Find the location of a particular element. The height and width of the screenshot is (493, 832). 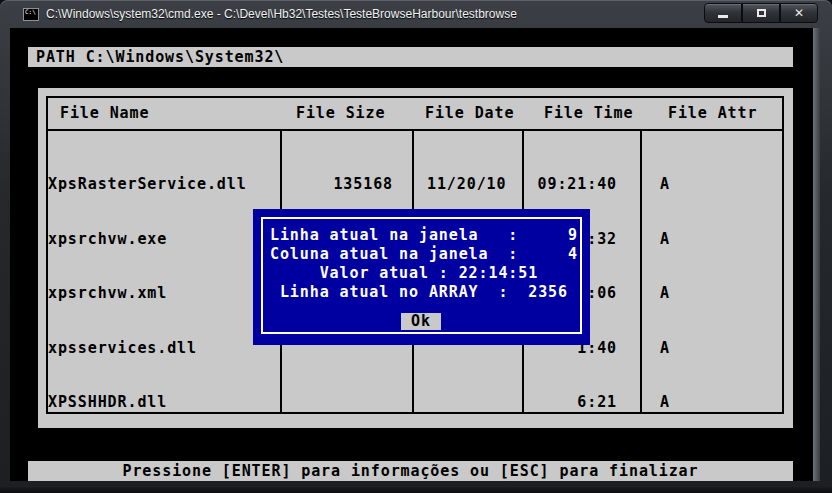

window-frame-right-bevel is located at coordinates (816, 254).